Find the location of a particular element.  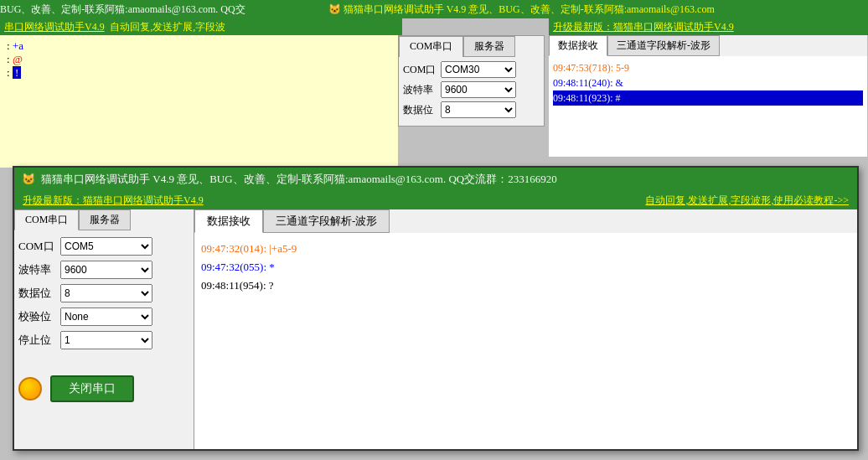

bg-com-form: COM口 COM30 波特率 9600 数据位 8 is located at coordinates (471, 91).